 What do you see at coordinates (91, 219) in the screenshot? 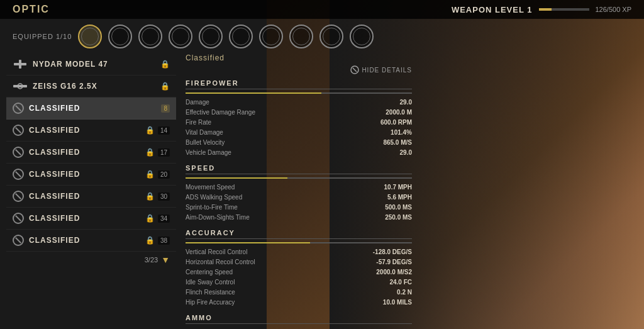
I see `attachment-classified-5: CLASSIFIED 🔒 34` at bounding box center [91, 219].